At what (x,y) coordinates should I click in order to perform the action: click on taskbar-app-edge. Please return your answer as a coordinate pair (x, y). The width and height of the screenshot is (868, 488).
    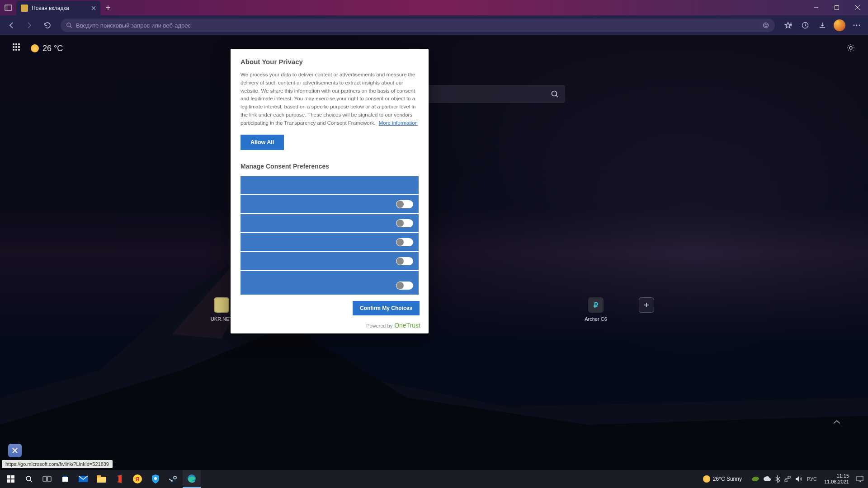
    Looking at the image, I should click on (192, 479).